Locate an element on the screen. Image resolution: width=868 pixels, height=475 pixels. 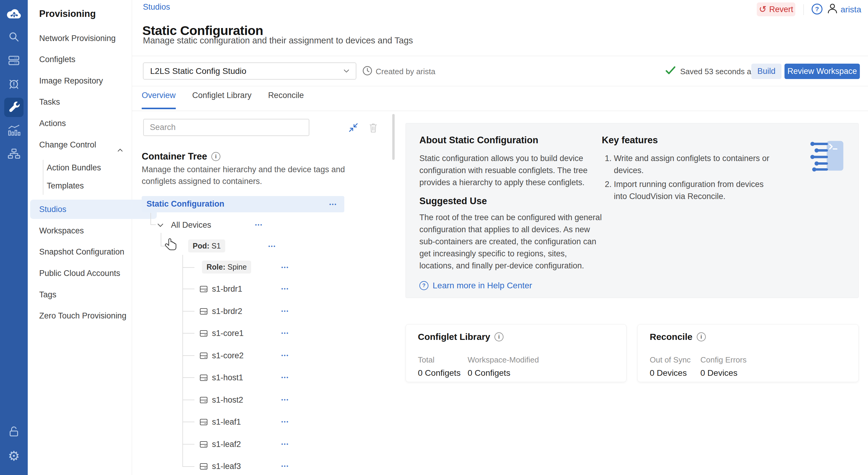
collapse-all-icon is located at coordinates (353, 128).